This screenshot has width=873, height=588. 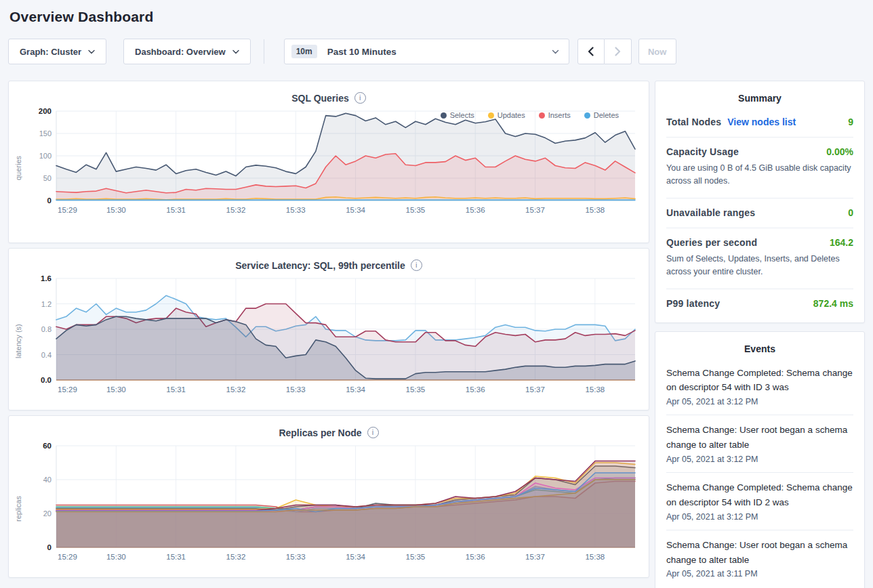 What do you see at coordinates (618, 51) in the screenshot?
I see `next-range-button` at bounding box center [618, 51].